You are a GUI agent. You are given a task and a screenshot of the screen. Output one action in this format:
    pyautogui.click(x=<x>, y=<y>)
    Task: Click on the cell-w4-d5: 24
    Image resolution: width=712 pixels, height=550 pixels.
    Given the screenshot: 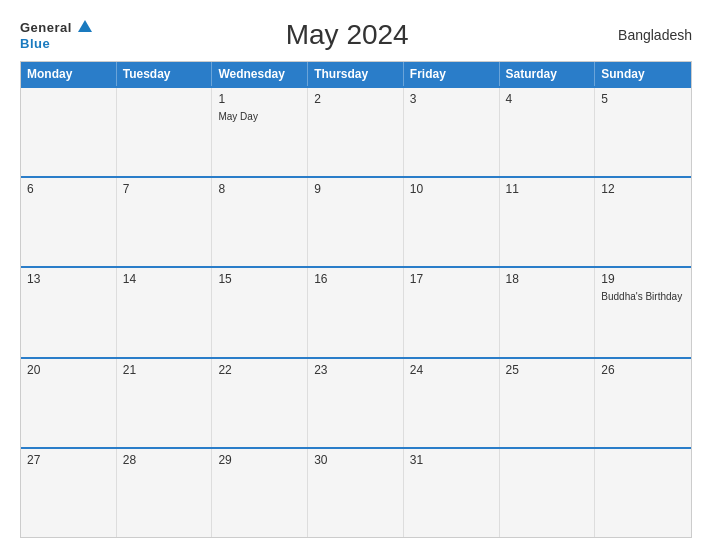 What is the action you would take?
    pyautogui.click(x=452, y=403)
    